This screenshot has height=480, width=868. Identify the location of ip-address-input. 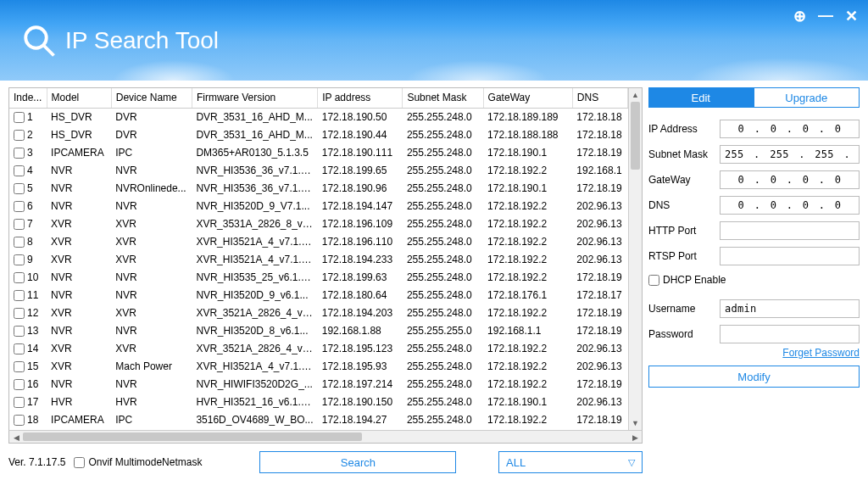
(790, 129).